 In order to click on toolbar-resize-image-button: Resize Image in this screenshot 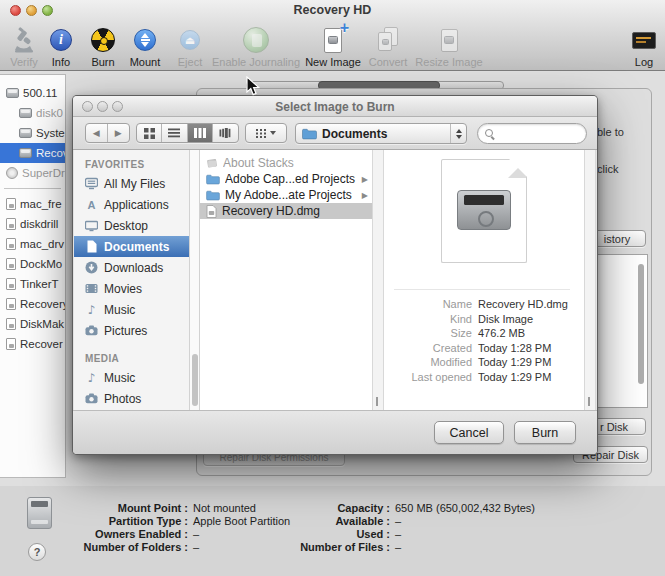, I will do `click(449, 46)`.